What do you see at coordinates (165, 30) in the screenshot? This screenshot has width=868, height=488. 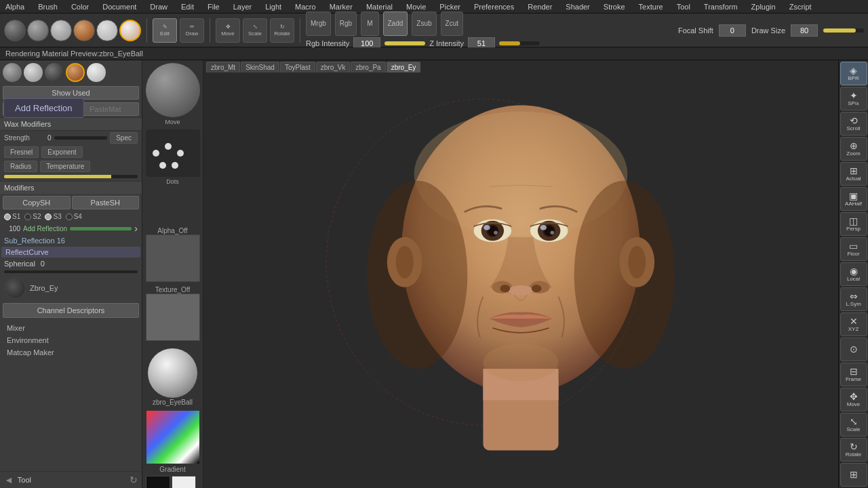 I see `edit-btn: ✎ Edit` at bounding box center [165, 30].